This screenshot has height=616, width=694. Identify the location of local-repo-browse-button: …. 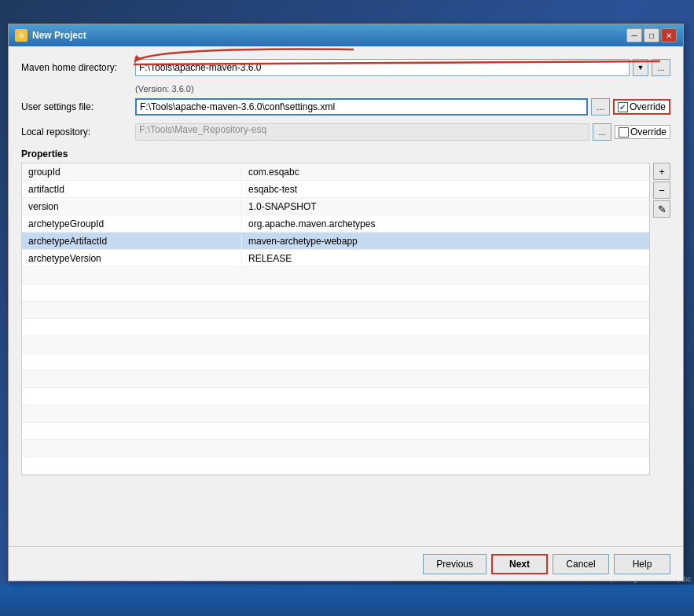
(602, 132).